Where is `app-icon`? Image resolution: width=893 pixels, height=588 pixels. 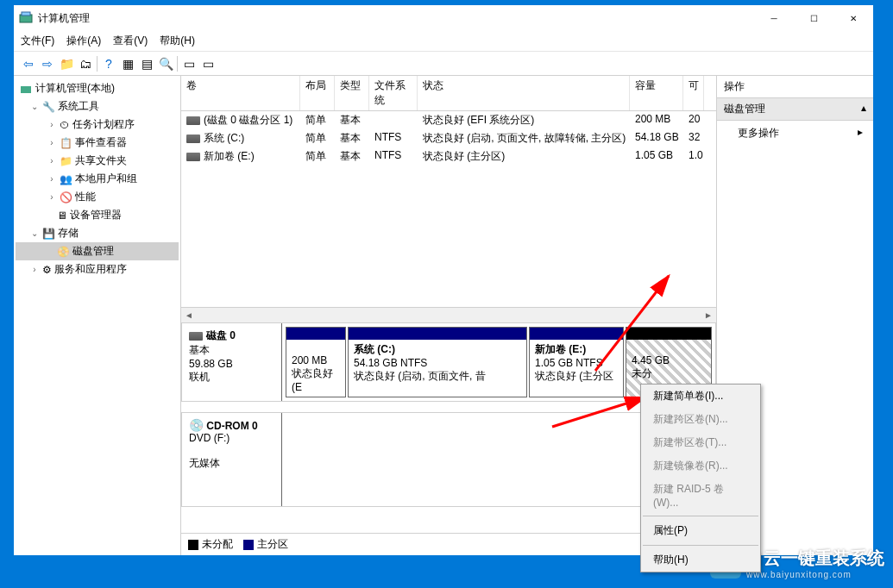
app-icon is located at coordinates (26, 18).